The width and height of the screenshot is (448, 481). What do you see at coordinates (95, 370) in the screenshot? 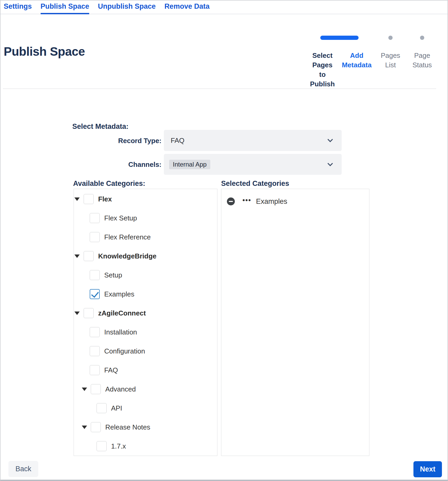
I see `checkbox-faq` at bounding box center [95, 370].